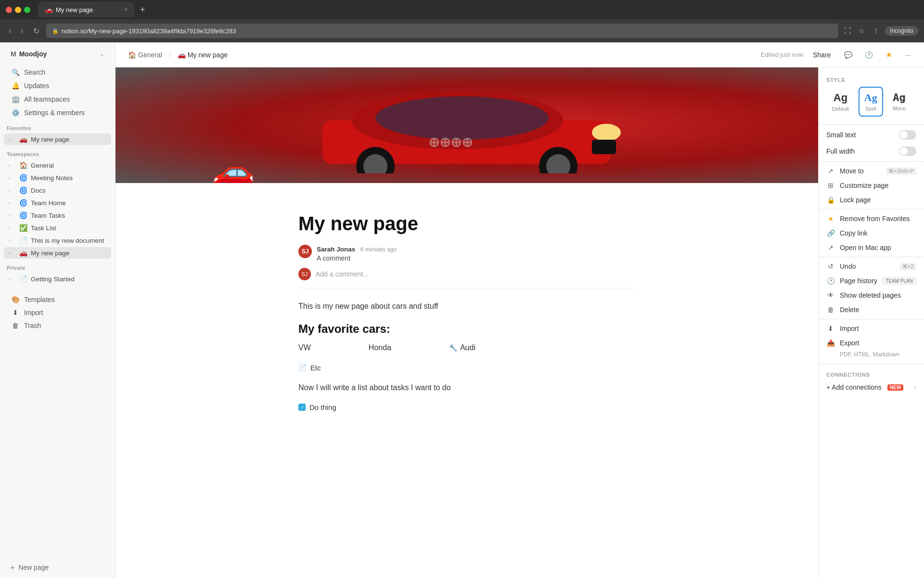 This screenshot has width=924, height=578. I want to click on breadcrumb-general: 🏠 General, so click(145, 55).